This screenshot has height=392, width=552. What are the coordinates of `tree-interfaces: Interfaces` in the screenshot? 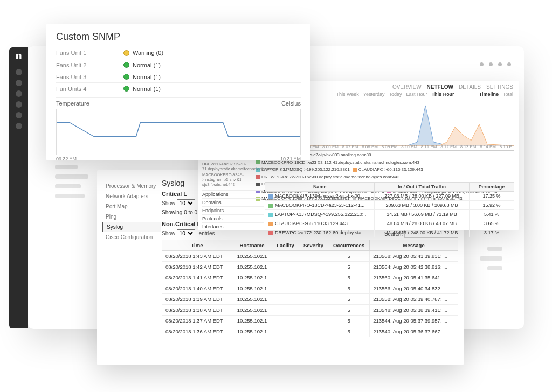 It's located at (233, 226).